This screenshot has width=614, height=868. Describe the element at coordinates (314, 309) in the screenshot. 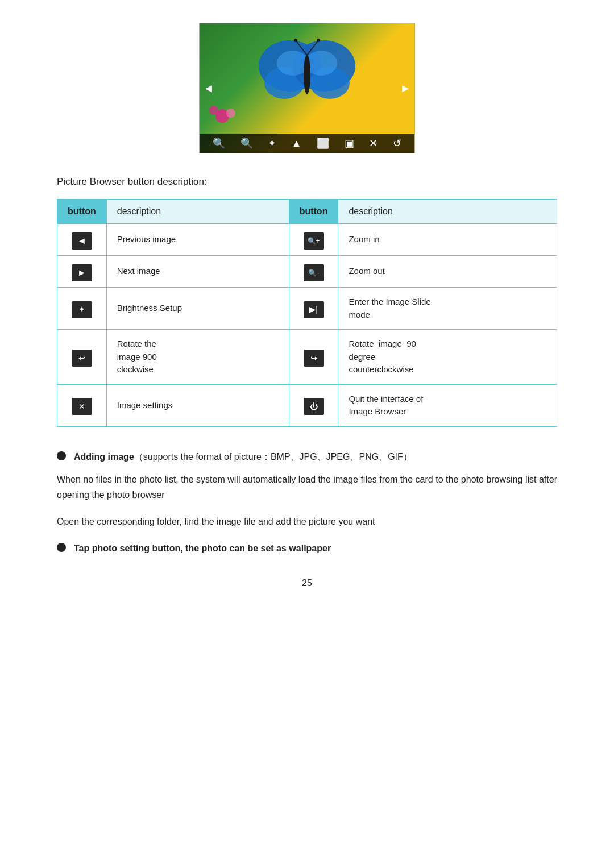

I see `icon-cell-slideshow: ▶|` at that location.